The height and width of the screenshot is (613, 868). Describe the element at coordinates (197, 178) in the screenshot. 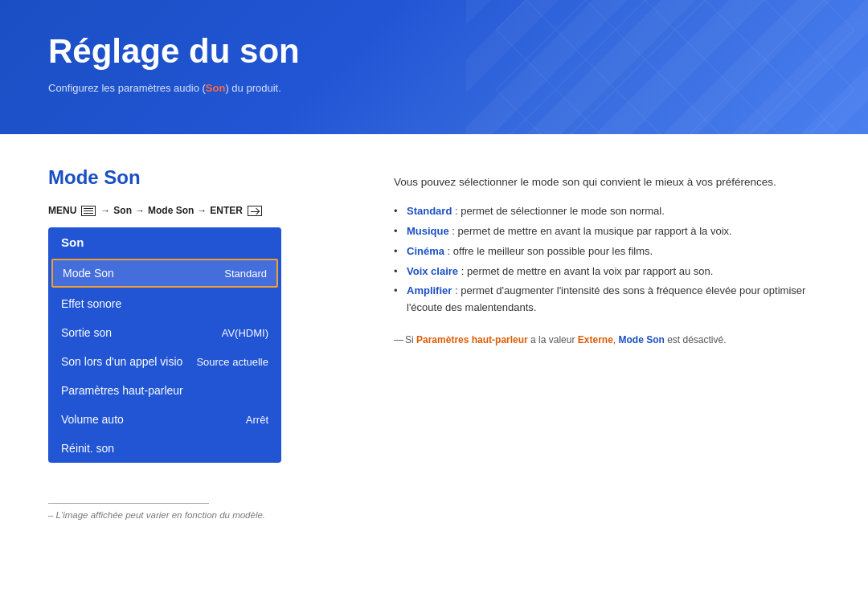

I see `section-title: Mode Son` at that location.